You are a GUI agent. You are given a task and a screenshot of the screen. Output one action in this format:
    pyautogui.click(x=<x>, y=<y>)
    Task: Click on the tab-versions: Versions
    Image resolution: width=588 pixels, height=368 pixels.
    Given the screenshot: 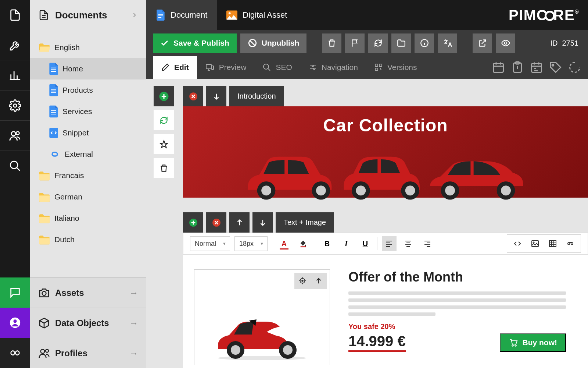 What is the action you would take?
    pyautogui.click(x=395, y=67)
    